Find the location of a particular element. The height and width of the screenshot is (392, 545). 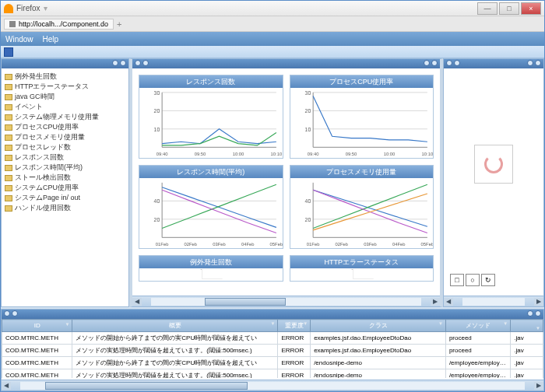

maximize-button: □ is located at coordinates (509, 9).